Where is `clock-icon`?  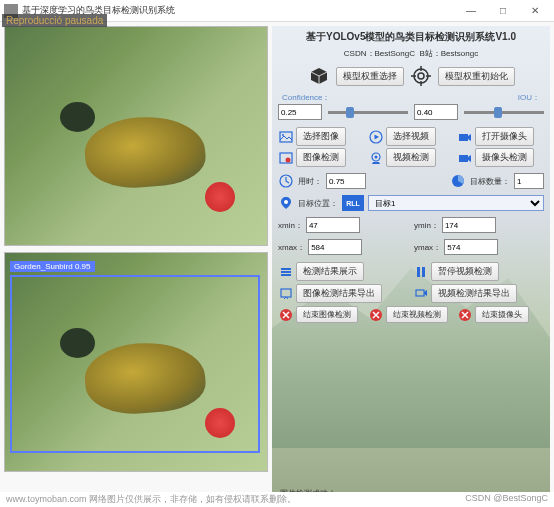 clock-icon is located at coordinates (286, 181).